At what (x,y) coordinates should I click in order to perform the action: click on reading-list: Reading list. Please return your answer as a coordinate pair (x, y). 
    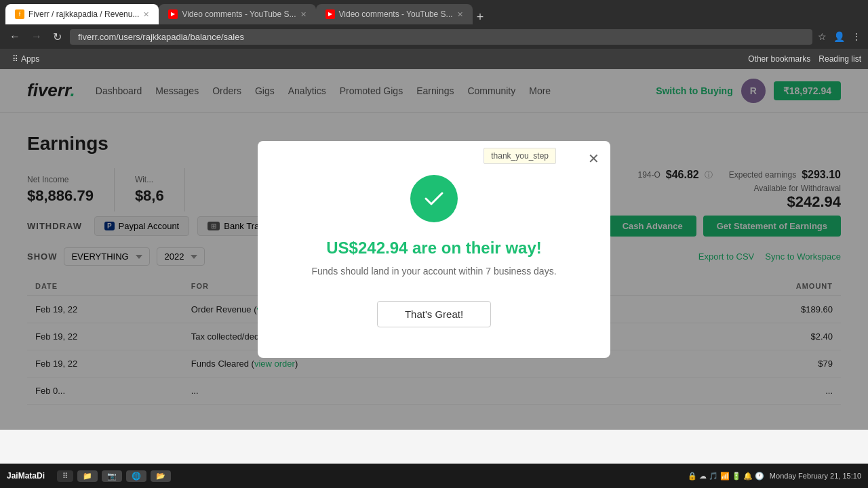
    Looking at the image, I should click on (840, 59).